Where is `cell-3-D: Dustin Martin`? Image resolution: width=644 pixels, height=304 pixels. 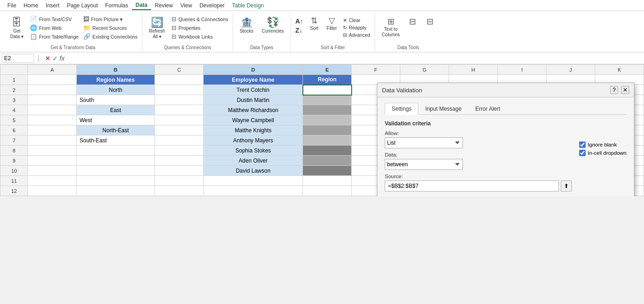
cell-3-D: Dustin Martin is located at coordinates (253, 100).